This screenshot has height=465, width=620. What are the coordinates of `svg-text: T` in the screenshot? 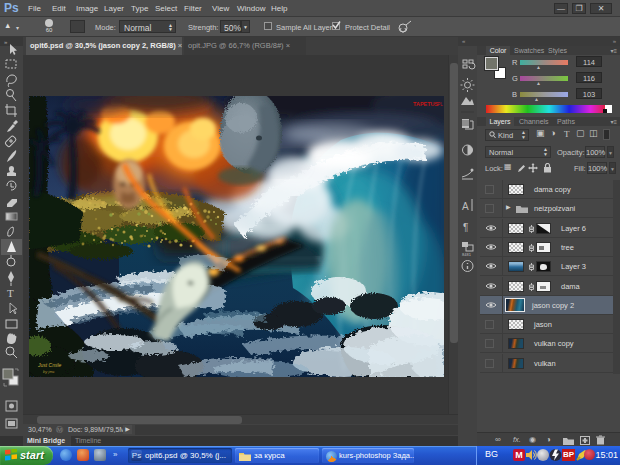 It's located at (10, 293).